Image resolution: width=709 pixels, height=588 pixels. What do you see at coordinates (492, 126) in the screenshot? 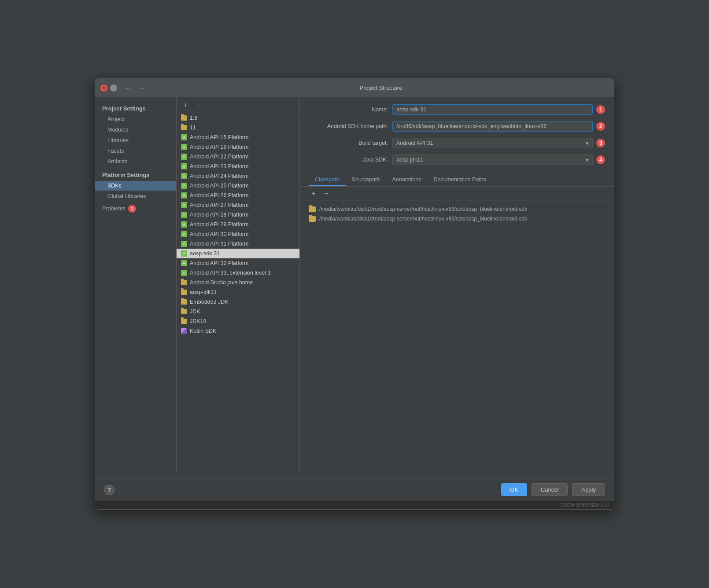
I see `sdk-home-input` at bounding box center [492, 126].